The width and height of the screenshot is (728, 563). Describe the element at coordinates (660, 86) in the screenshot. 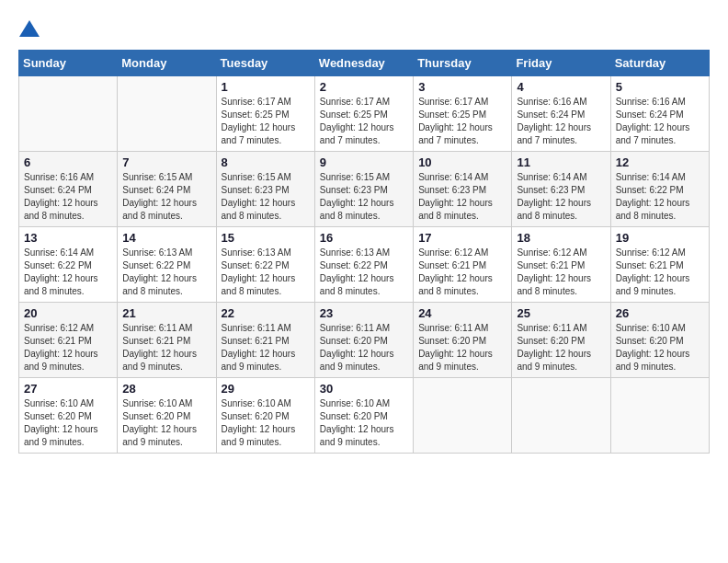

I see `day-number: 5` at that location.